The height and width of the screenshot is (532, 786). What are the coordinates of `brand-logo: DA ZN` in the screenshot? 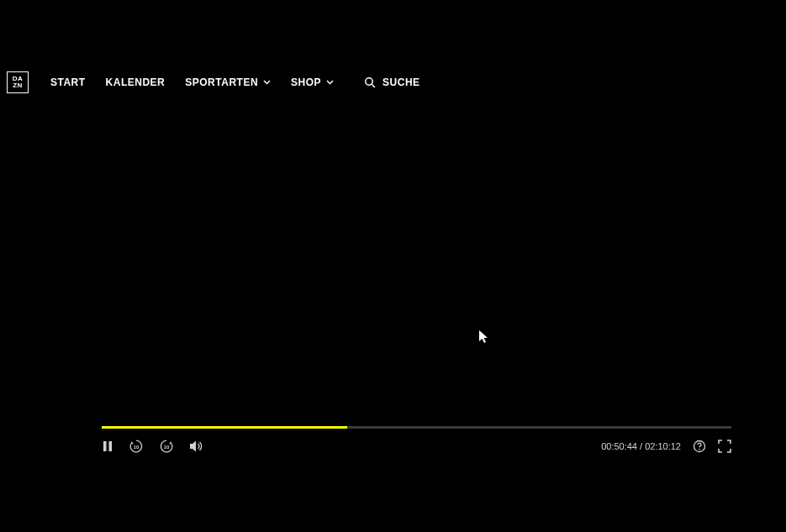 It's located at (18, 82).